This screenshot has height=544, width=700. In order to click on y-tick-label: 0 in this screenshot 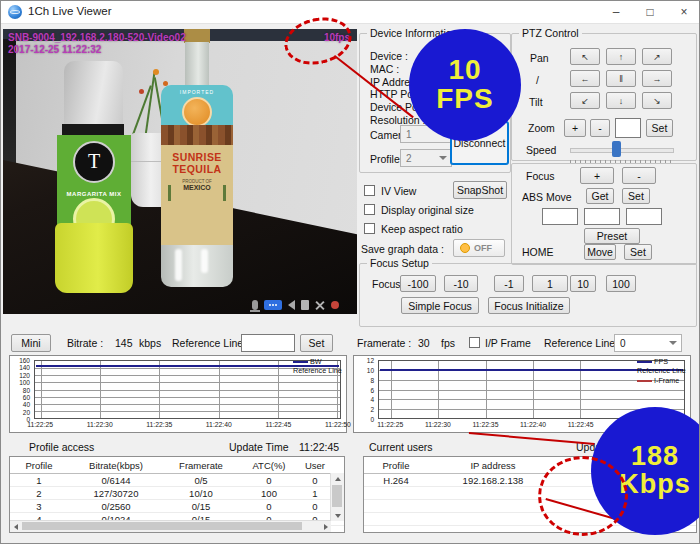, I will do `click(372, 420)`.